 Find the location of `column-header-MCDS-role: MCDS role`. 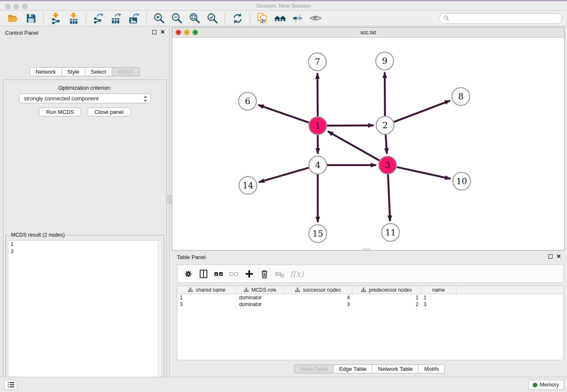

column-header-MCDS-role: MCDS role is located at coordinates (260, 290).